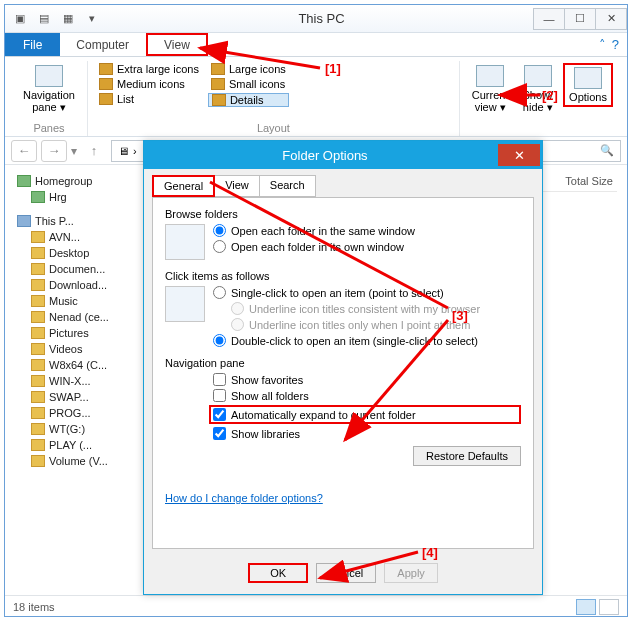  I want to click on check-show-libraries: Show libraries, so click(367, 434).